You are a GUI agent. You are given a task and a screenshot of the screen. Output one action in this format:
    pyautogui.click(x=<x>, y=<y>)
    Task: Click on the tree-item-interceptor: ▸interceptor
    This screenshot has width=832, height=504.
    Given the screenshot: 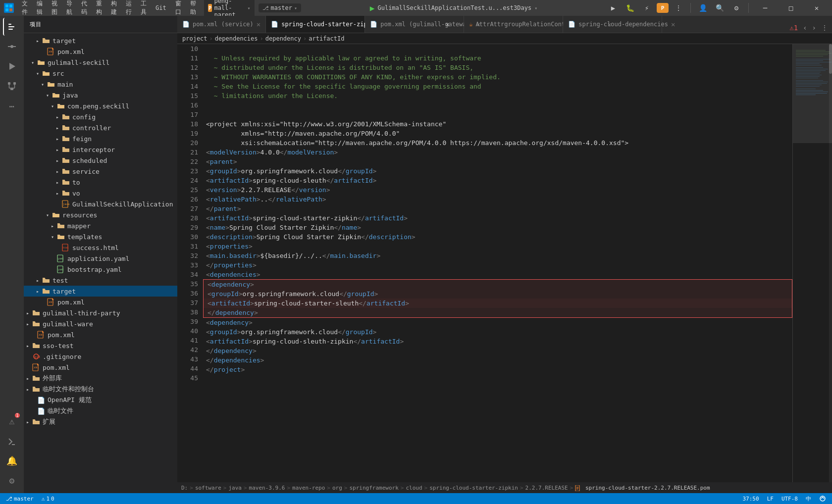 What is the action you would take?
    pyautogui.click(x=101, y=150)
    